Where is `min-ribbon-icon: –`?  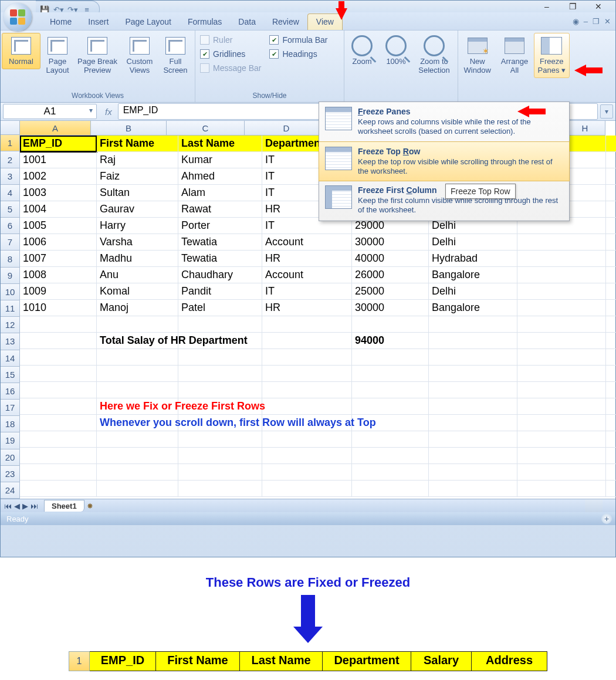
min-ribbon-icon: – is located at coordinates (585, 21).